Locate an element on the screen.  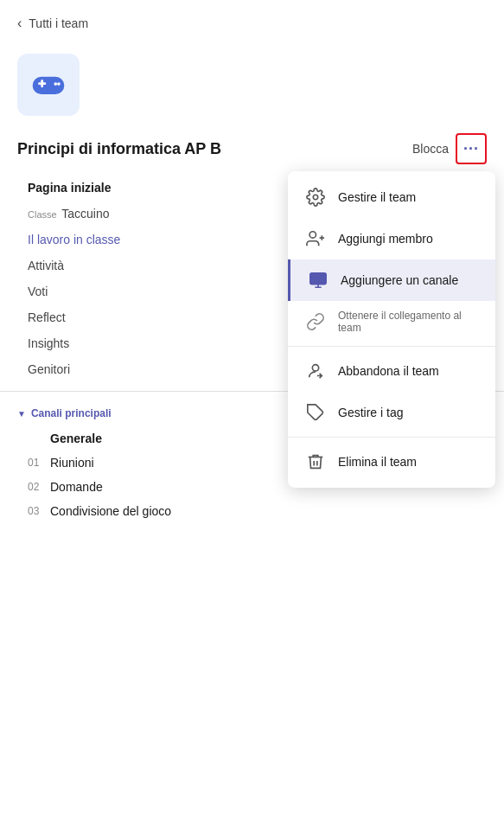
channel-num-03: 03 is located at coordinates (35, 511).